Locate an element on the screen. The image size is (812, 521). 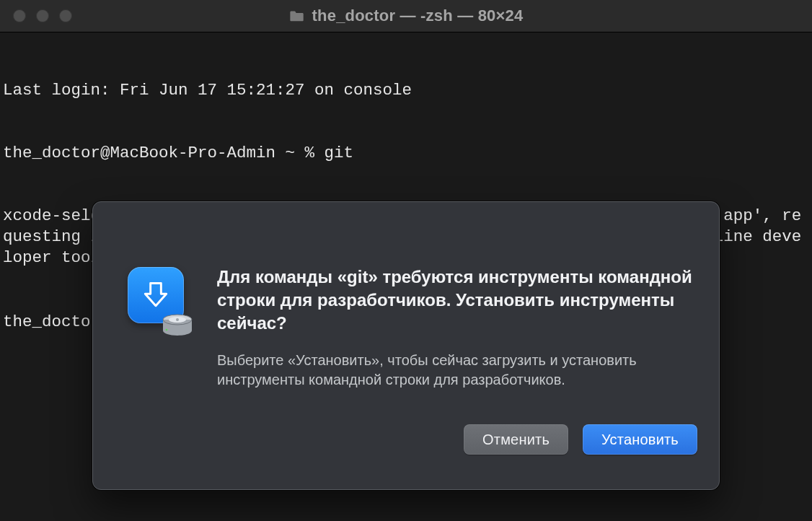
dialog-icon-area is located at coordinates (156, 307).